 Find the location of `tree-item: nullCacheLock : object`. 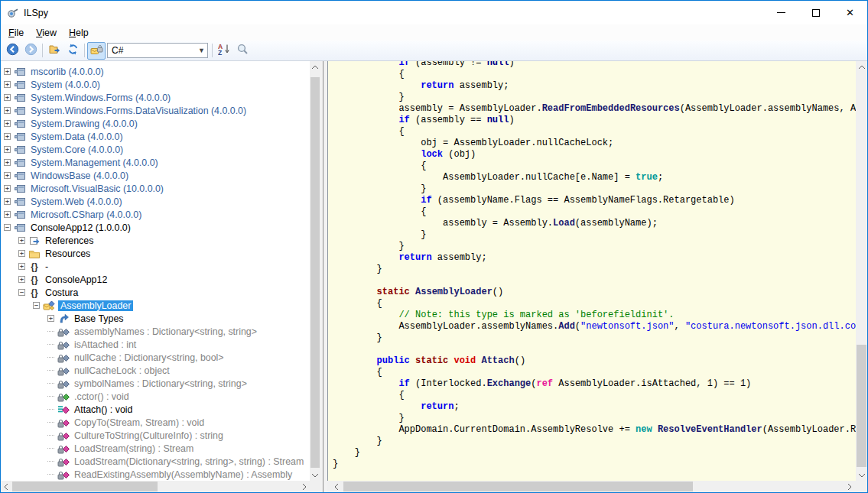

tree-item: nullCacheLock : object is located at coordinates (155, 370).